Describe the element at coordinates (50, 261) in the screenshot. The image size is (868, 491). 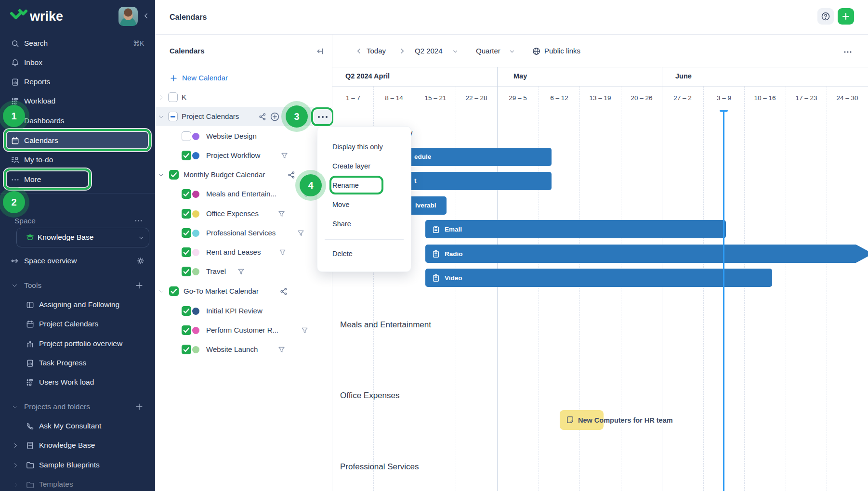
I see `sidebar-item-space-overview: Space overview` at that location.